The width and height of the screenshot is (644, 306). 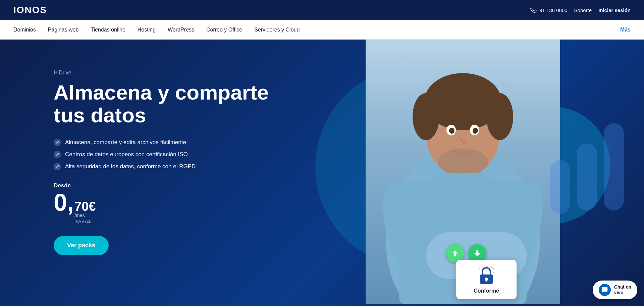 I want to click on ver-packs-button: Ver packs, so click(x=81, y=245).